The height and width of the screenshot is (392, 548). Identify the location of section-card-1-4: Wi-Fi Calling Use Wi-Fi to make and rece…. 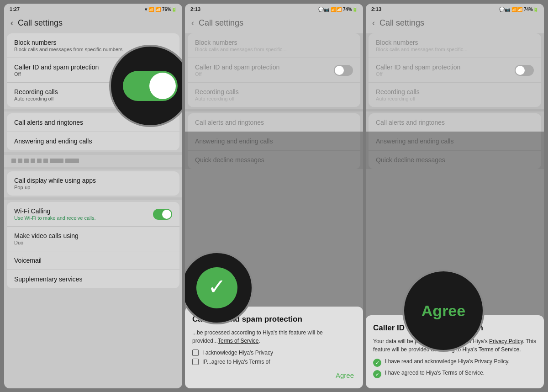
(93, 245).